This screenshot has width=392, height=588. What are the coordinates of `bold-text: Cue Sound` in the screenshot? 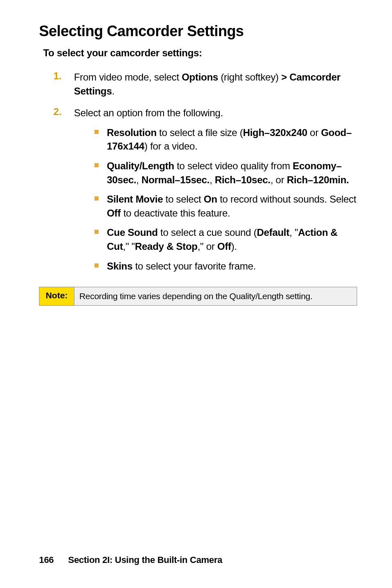 It's located at (132, 233).